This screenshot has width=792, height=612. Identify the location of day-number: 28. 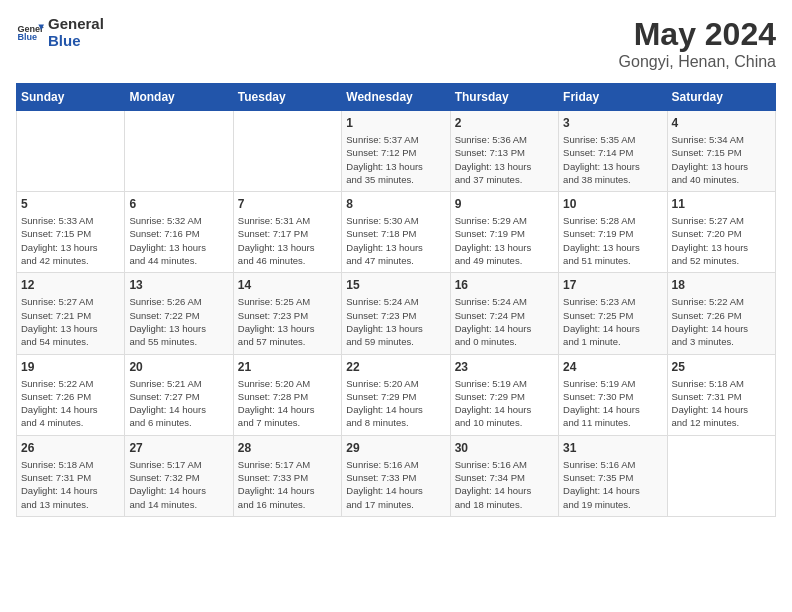
(288, 448).